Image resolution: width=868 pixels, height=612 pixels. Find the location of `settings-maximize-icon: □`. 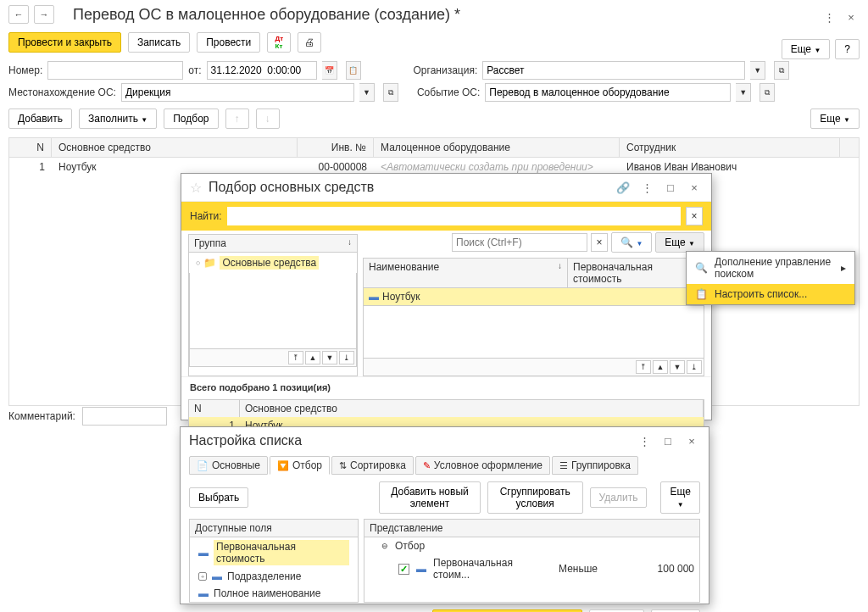

settings-maximize-icon: □ is located at coordinates (668, 441).